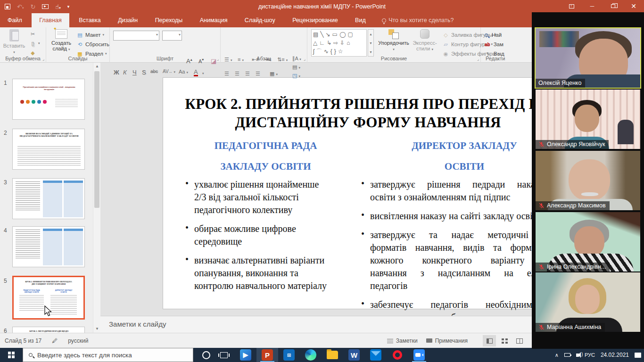  What do you see at coordinates (447, 341) in the screenshot?
I see `comments-toggle: Примечания` at bounding box center [447, 341].